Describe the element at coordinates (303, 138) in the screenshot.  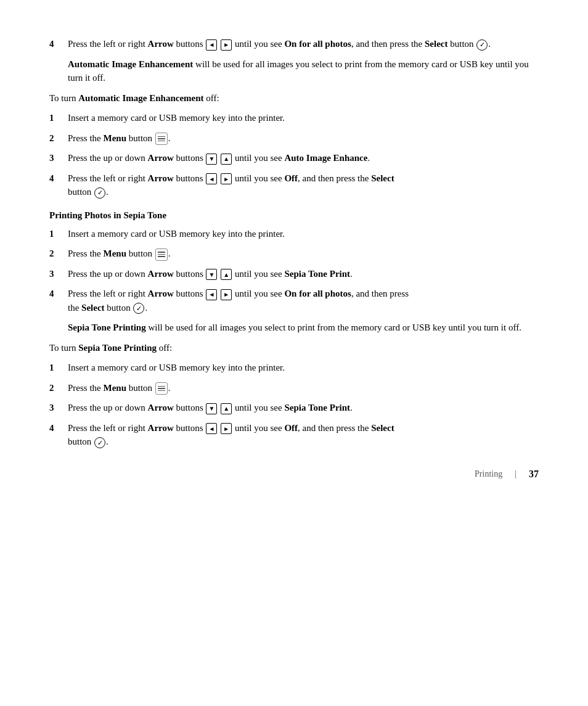
I see `s1-content-2: Press the Menu button .` at that location.